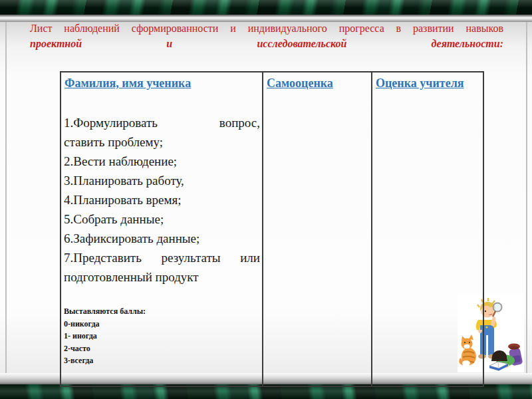  What do you see at coordinates (162, 161) in the screenshot?
I see `skill-line: 2.Вести наблюдение;` at bounding box center [162, 161].